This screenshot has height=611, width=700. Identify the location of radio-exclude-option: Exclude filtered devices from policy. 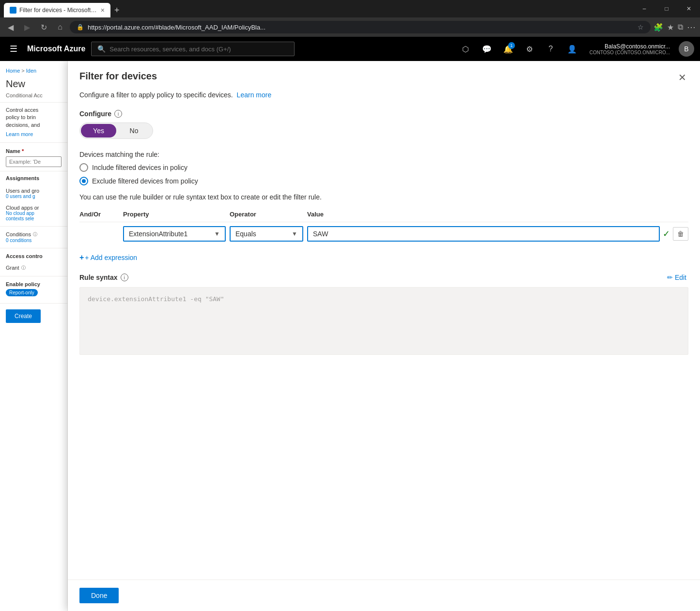
(384, 181).